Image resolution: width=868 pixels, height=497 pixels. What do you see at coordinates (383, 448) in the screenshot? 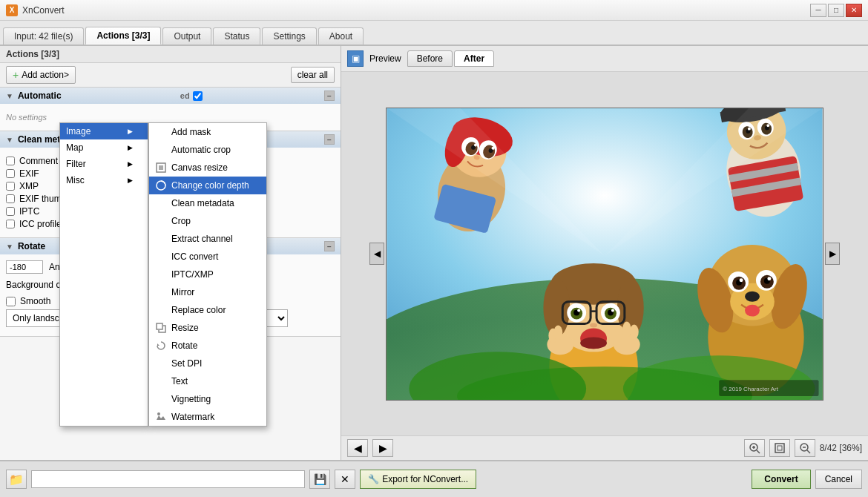
I see `next-button: ▶` at bounding box center [383, 448].